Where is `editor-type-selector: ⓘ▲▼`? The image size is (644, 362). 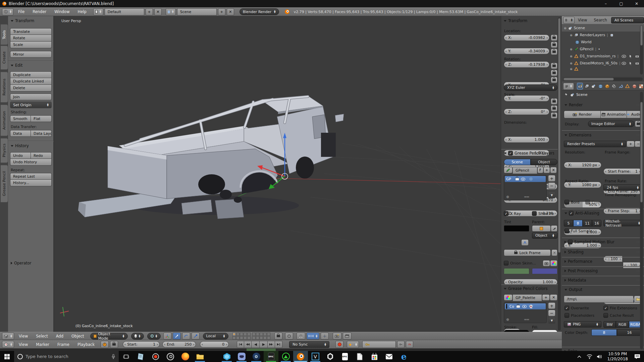 editor-type-selector: ⓘ▲▼ is located at coordinates (8, 12).